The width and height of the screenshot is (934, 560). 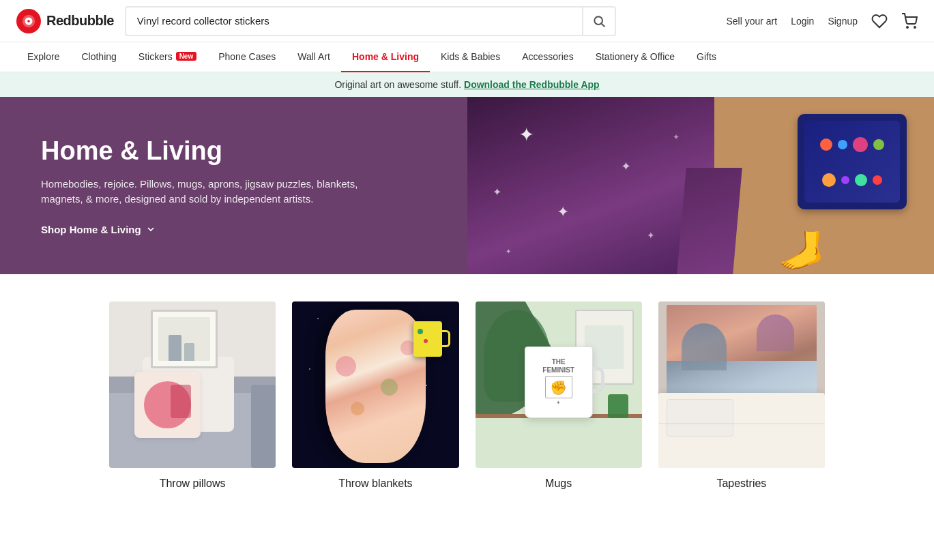 I want to click on search-button, so click(x=598, y=21).